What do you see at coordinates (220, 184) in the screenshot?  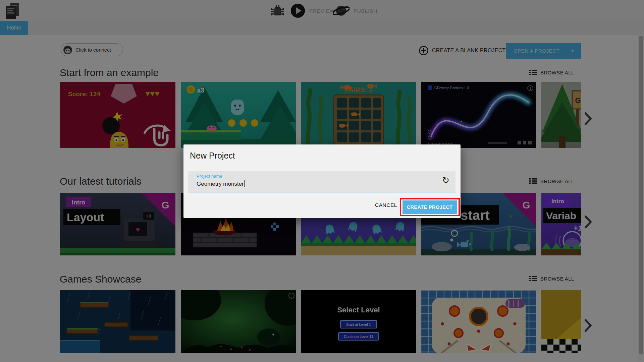 I see `project-name-value: Geometry monster` at bounding box center [220, 184].